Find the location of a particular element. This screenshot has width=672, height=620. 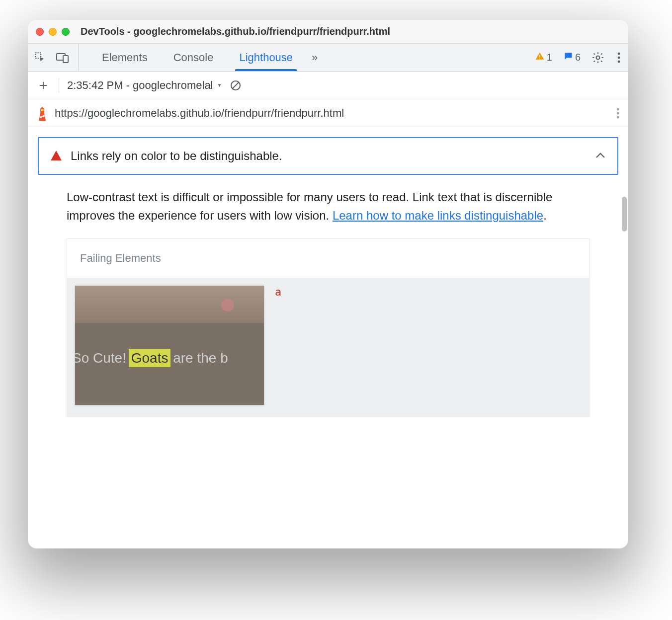

inspect-element-icon is located at coordinates (40, 58).